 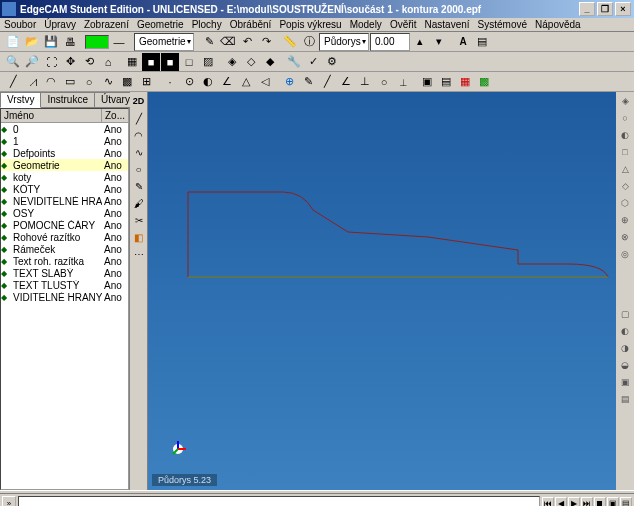 I want to click on layer-row: ◆OSYAno, so click(x=64, y=213).